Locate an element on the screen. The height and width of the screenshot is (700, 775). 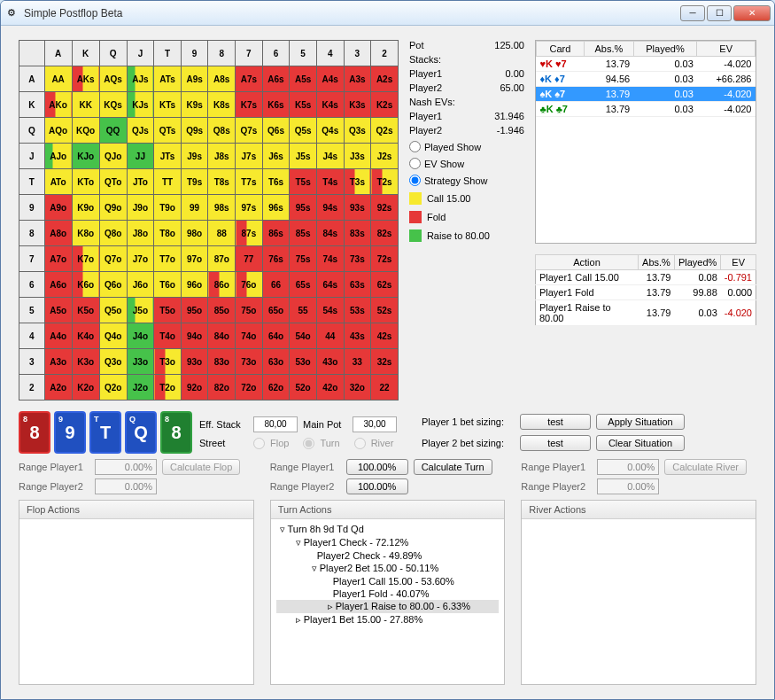
hand-cell: Q6s is located at coordinates (276, 131).